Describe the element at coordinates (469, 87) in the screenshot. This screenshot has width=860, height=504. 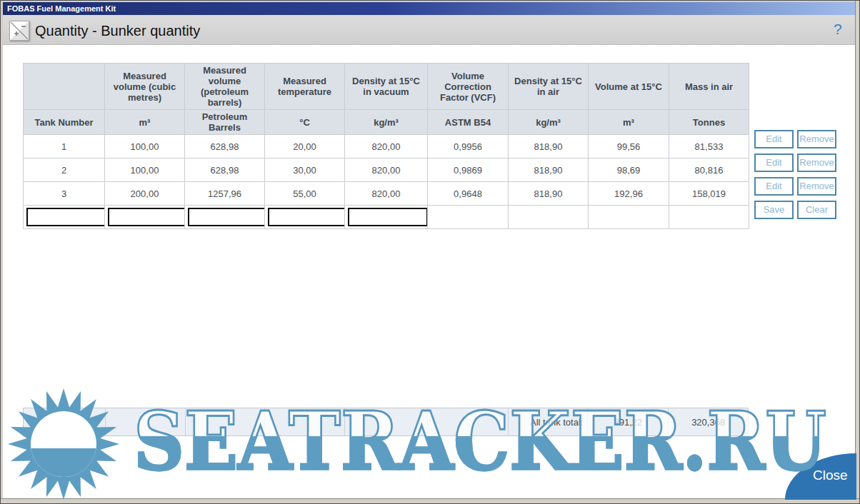
I see `col-header: Volume Correction Factor (VCF)` at that location.